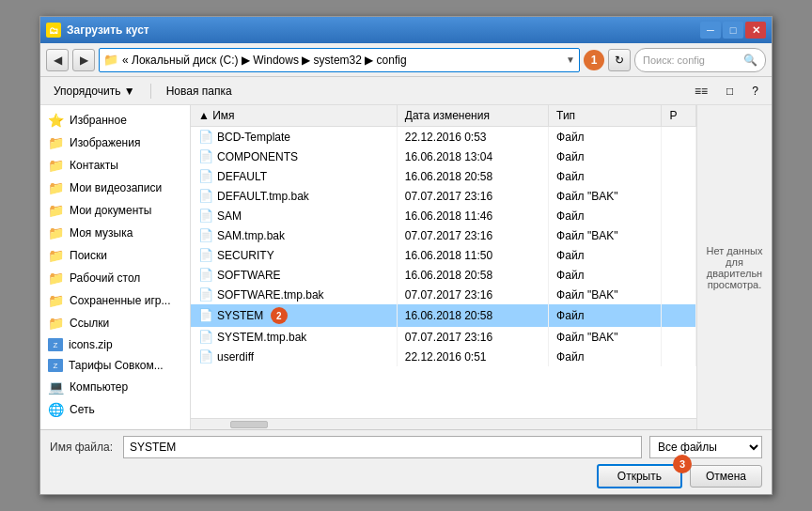 The height and width of the screenshot is (511, 812). Describe the element at coordinates (679, 116) in the screenshot. I see `col-size: Р` at that location.